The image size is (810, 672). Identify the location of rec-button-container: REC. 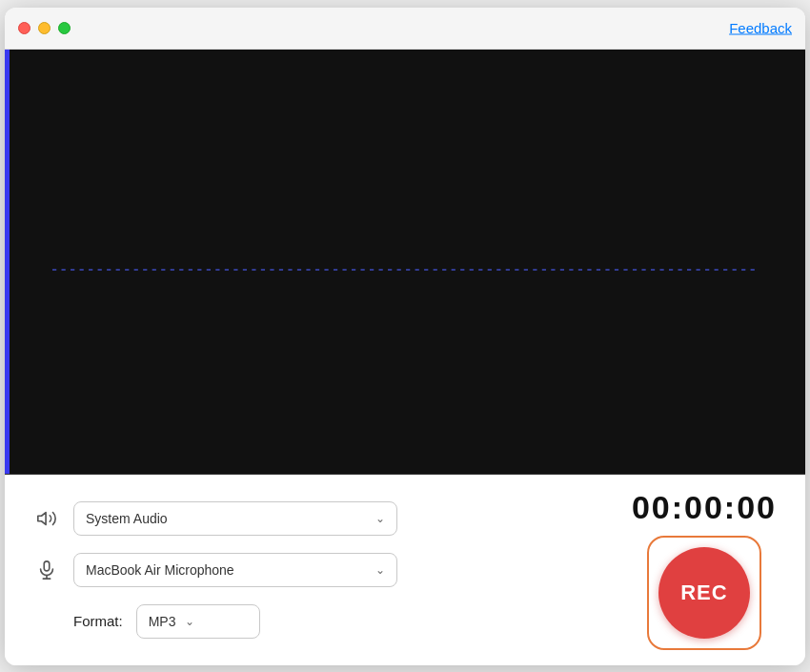
(704, 593).